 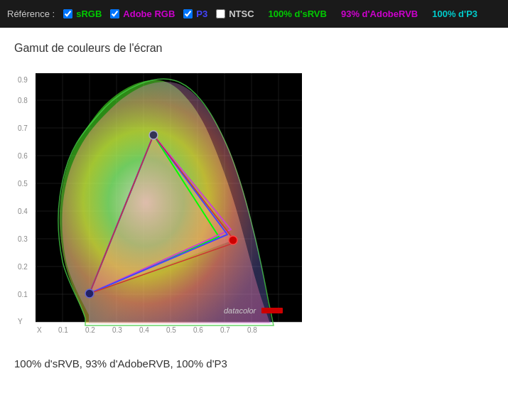 I want to click on svg-text: 0.9, so click(x=23, y=80).